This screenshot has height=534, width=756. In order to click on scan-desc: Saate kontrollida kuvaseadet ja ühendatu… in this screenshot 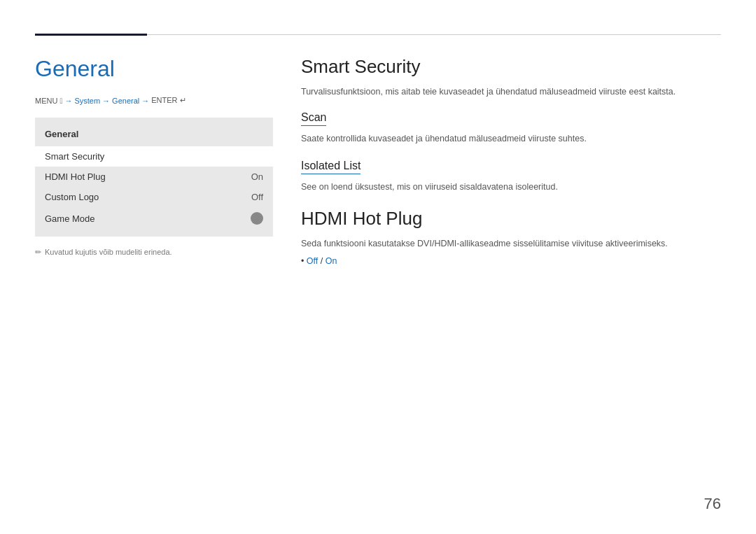, I will do `click(511, 139)`.